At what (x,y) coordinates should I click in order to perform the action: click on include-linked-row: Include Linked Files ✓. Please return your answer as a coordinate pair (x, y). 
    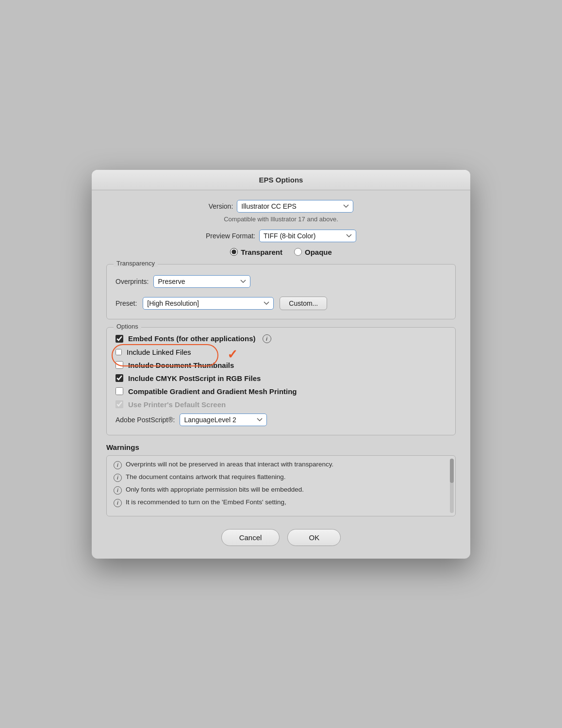
    Looking at the image, I should click on (281, 352).